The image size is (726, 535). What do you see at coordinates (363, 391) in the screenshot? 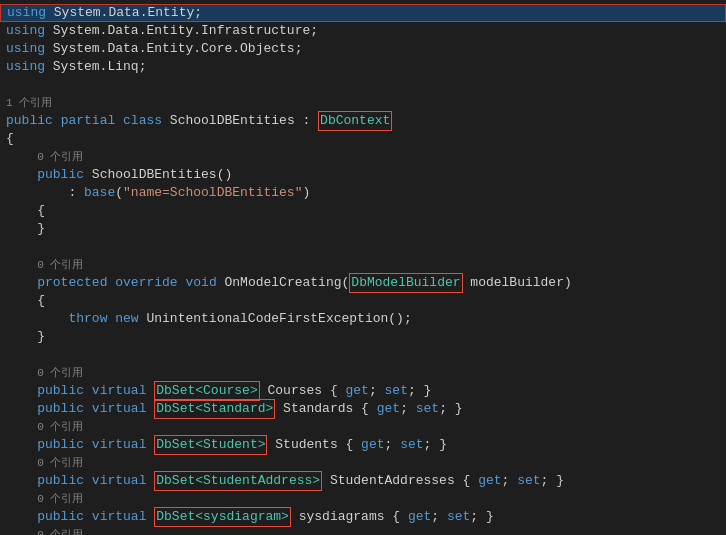
I see `code-line-courses: public virtual DbSet<Course> Courses { g…` at bounding box center [363, 391].